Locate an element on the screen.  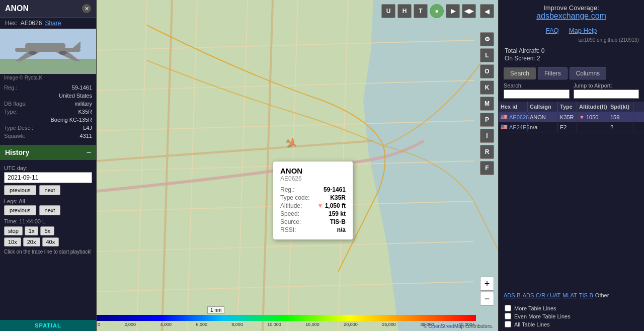
next-leg-button: next is located at coordinates (50, 210).